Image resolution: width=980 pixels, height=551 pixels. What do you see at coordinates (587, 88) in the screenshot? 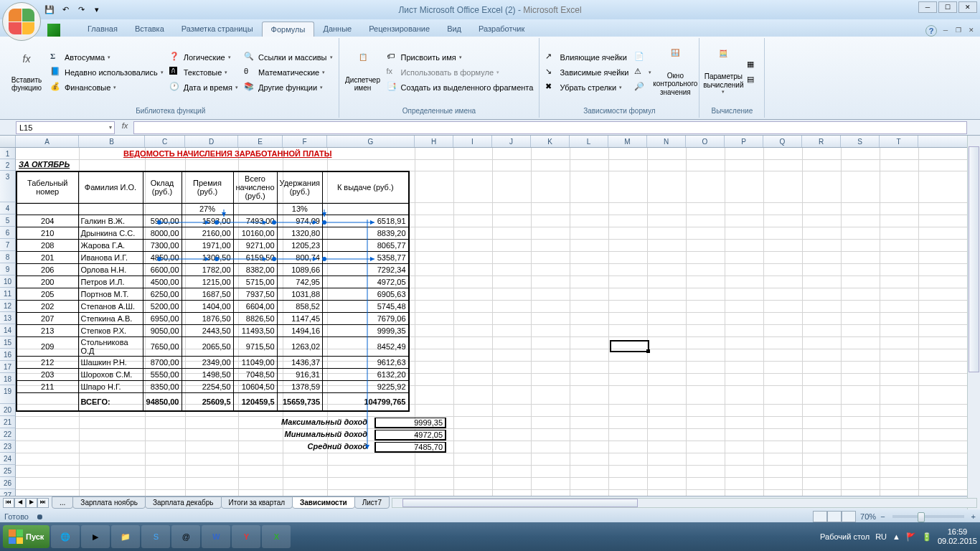
I see `remove-arrows-button: ✖Убрать стрелки ▾` at bounding box center [587, 88].